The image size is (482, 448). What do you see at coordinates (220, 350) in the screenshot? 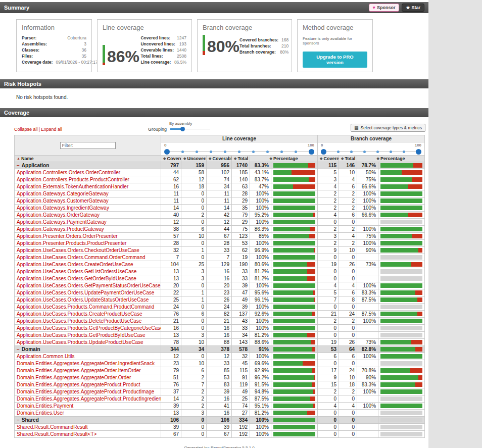
I see `assembly-row: −Domain3443437857891%536482.8%` at bounding box center [220, 350].